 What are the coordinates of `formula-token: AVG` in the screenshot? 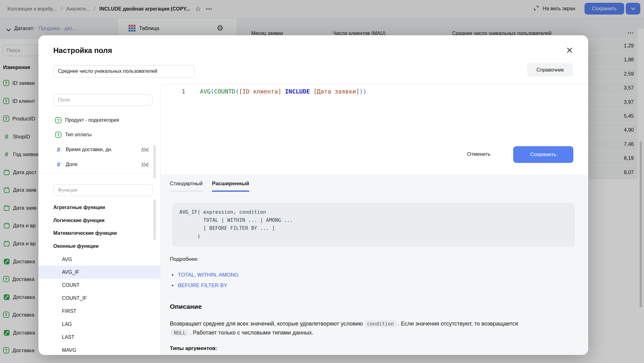 It's located at (205, 91).